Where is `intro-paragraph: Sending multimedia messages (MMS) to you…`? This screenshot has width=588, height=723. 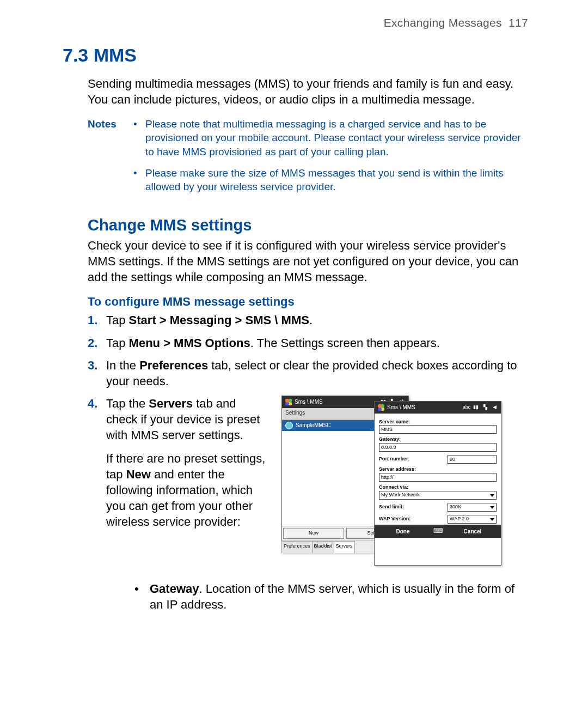
intro-paragraph: Sending multimedia messages (MMS) to you… is located at coordinates (308, 92).